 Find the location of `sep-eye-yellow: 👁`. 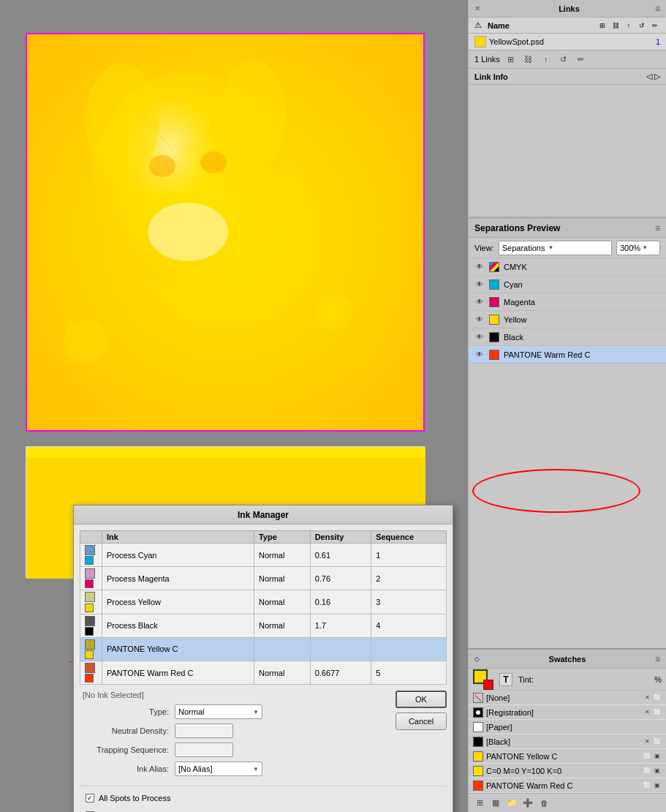

sep-eye-yellow: 👁 is located at coordinates (480, 320).